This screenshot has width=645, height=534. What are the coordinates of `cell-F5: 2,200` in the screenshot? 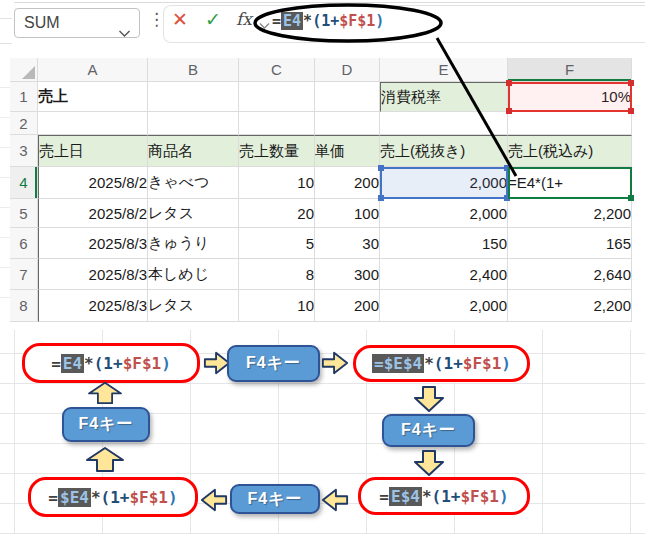 It's located at (570, 214).